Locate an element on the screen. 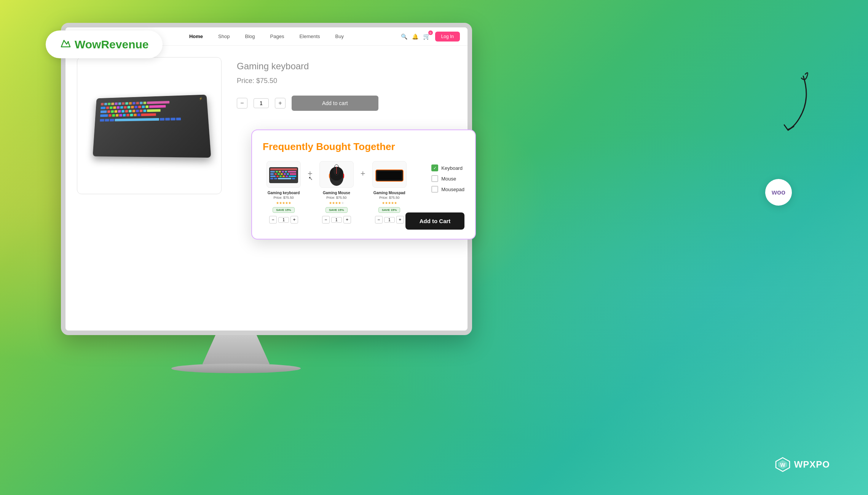  fbt-product-2-save: SAVE 15% is located at coordinates (337, 210).